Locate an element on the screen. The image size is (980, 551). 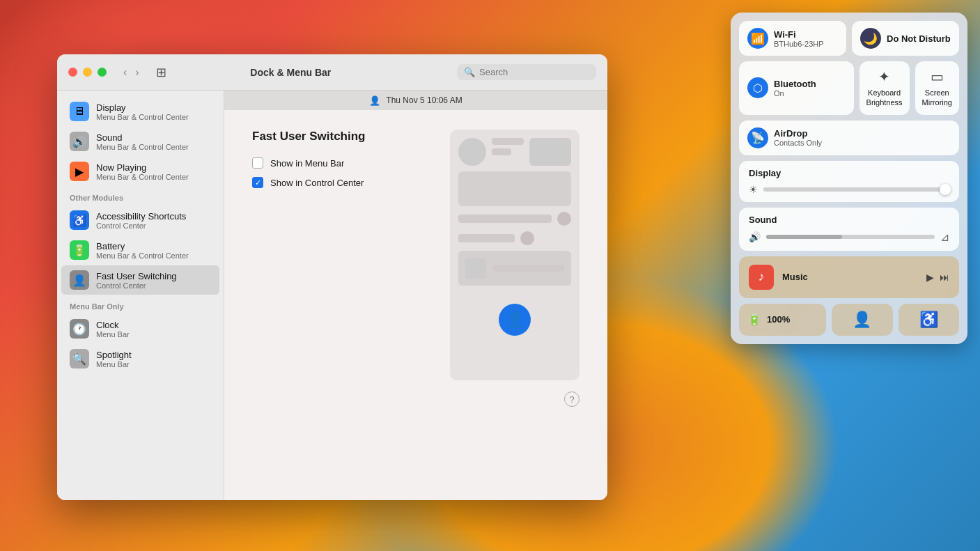
menubar-user-icon: 👤 is located at coordinates (375, 100).